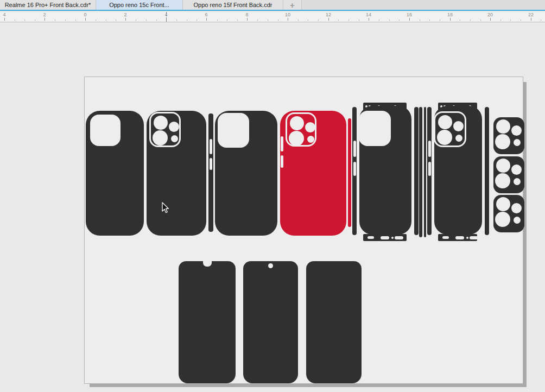  I want to click on right-rail, so click(416, 171).